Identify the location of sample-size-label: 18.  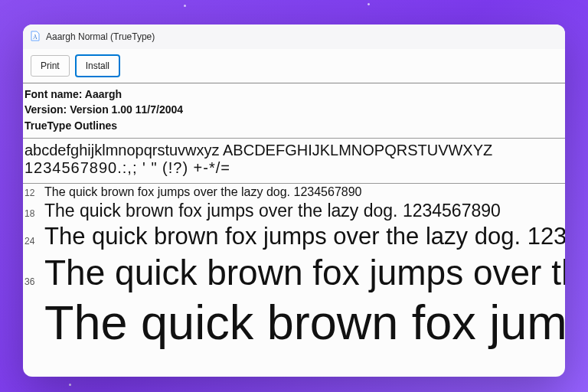
(34, 212).